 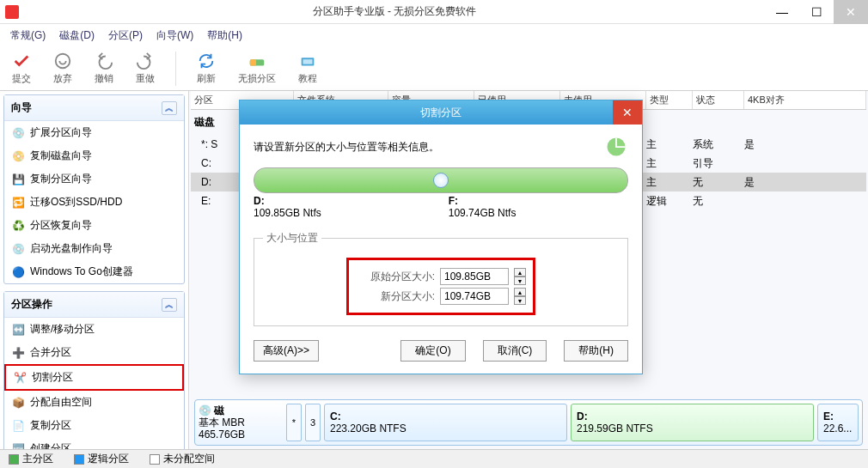 I want to click on ok-button: 确定(O), so click(x=433, y=350).